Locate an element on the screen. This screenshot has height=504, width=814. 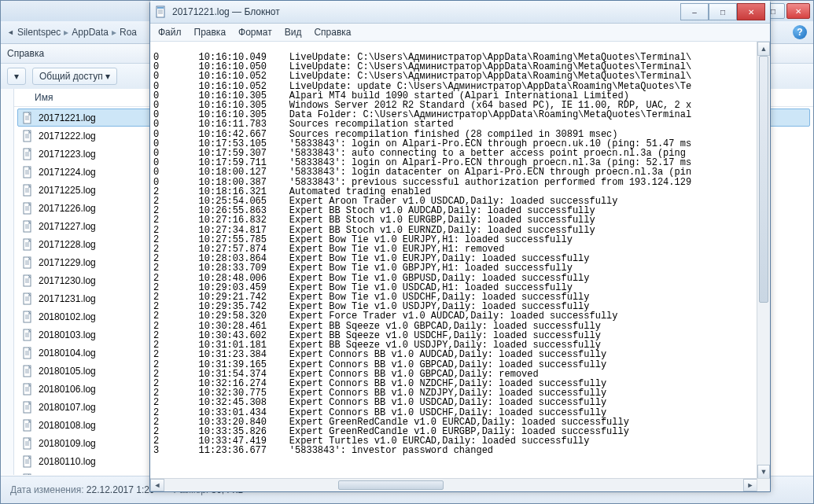
vertical-scrollbar: ▲ ▼ is located at coordinates (763, 260).